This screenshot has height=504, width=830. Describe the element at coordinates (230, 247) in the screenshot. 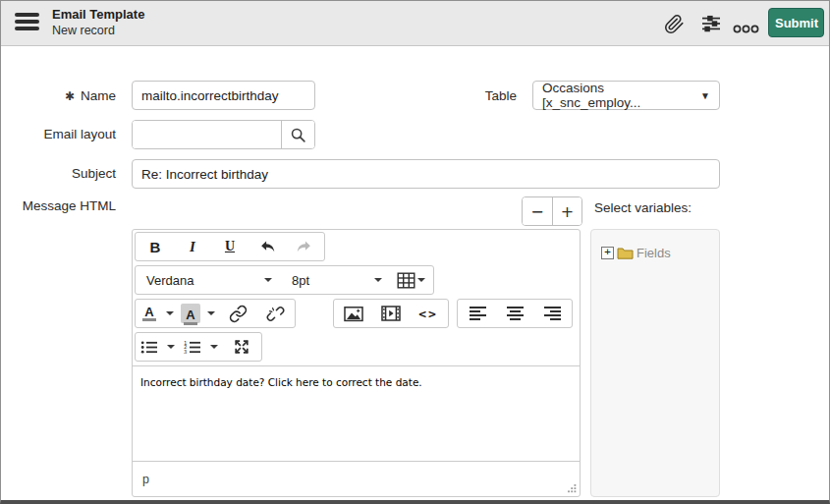

I see `toolbar-group-formatting: B I U` at that location.